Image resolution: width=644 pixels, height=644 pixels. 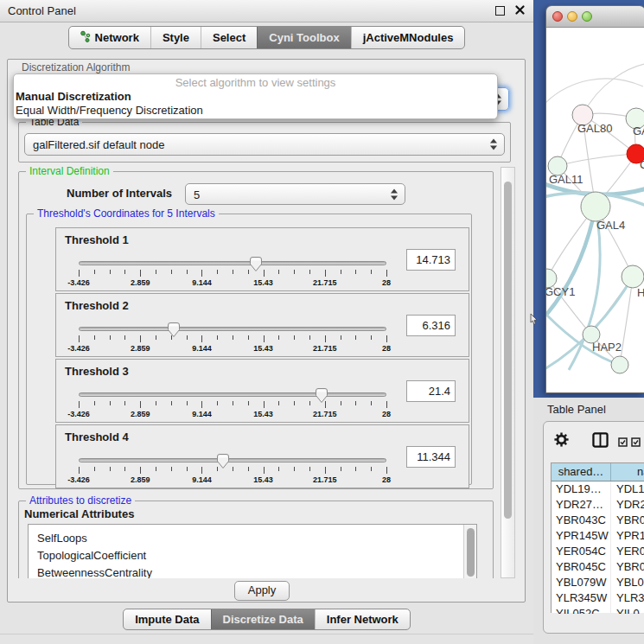 I want to click on combo-arrows-icon, so click(x=494, y=145).